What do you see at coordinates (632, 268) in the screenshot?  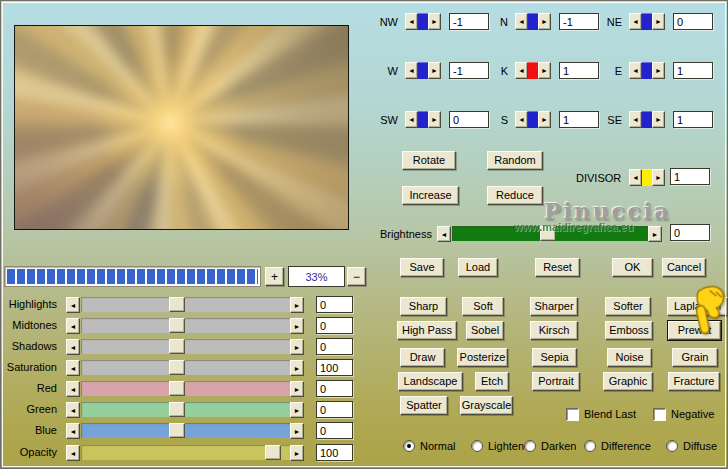 I see `ok-button: OK` at bounding box center [632, 268].